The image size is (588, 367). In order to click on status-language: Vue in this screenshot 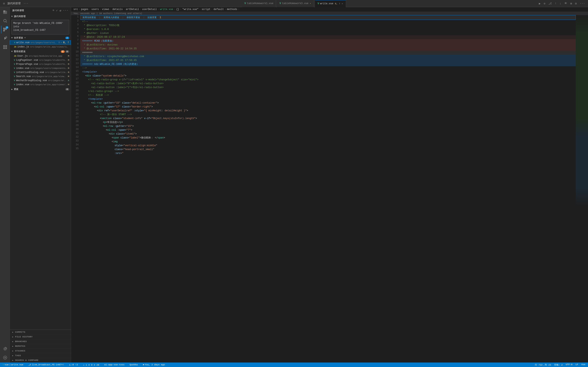, I will do `click(583, 365)`.